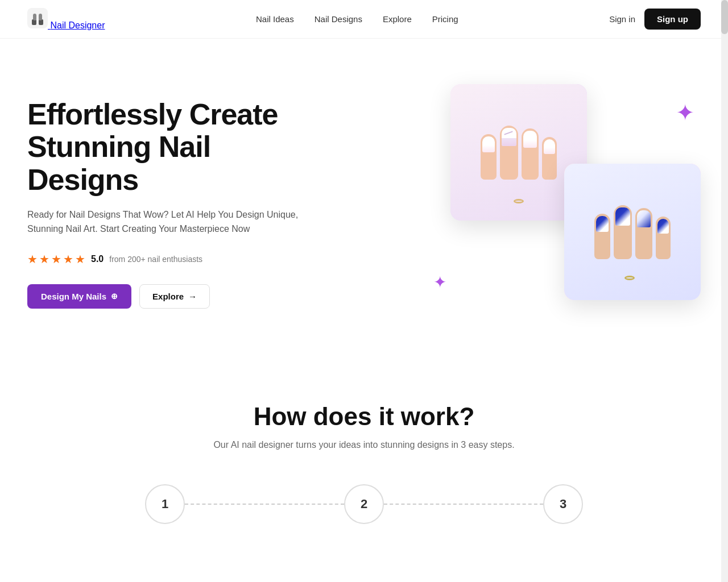 The height and width of the screenshot is (582, 728). I want to click on how-title: How does it work?, so click(364, 417).